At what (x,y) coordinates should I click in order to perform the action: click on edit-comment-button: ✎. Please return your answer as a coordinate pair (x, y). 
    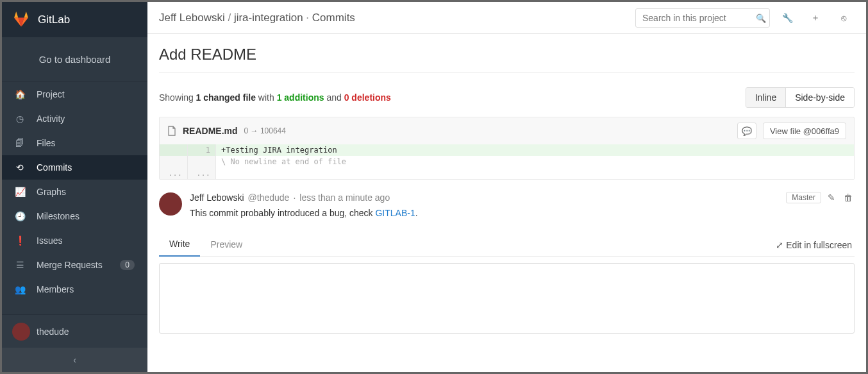
    Looking at the image, I should click on (831, 198).